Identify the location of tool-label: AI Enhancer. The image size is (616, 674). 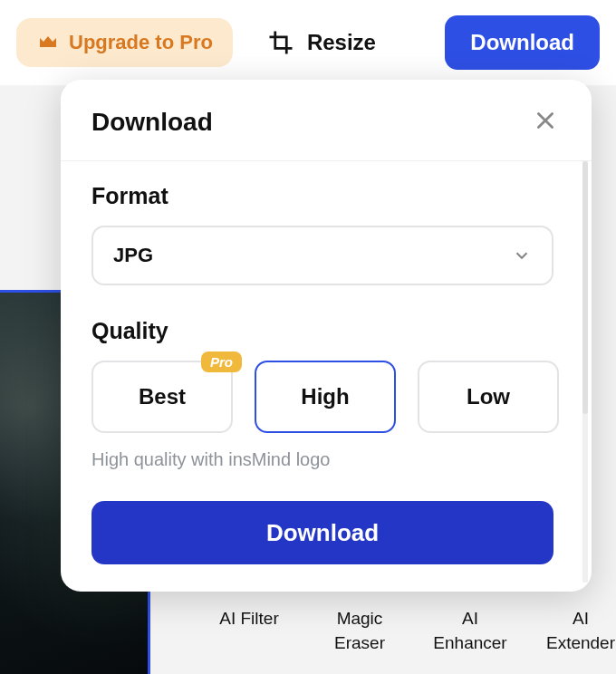
(470, 631).